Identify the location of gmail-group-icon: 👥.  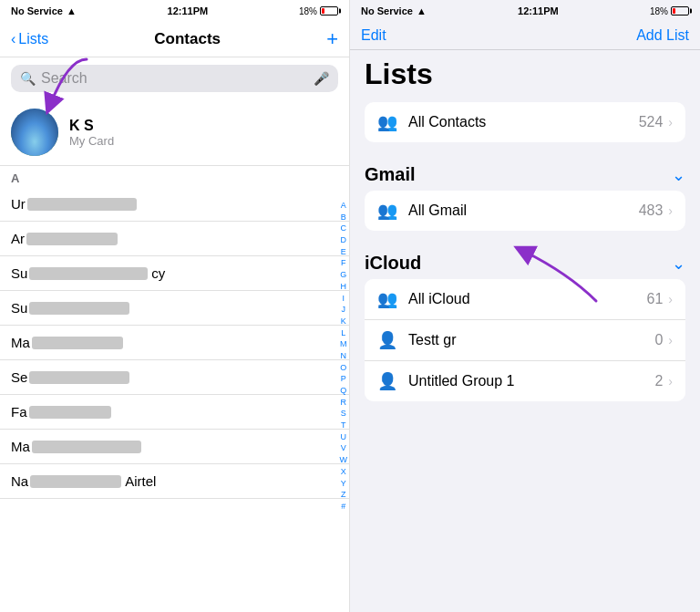
(387, 211).